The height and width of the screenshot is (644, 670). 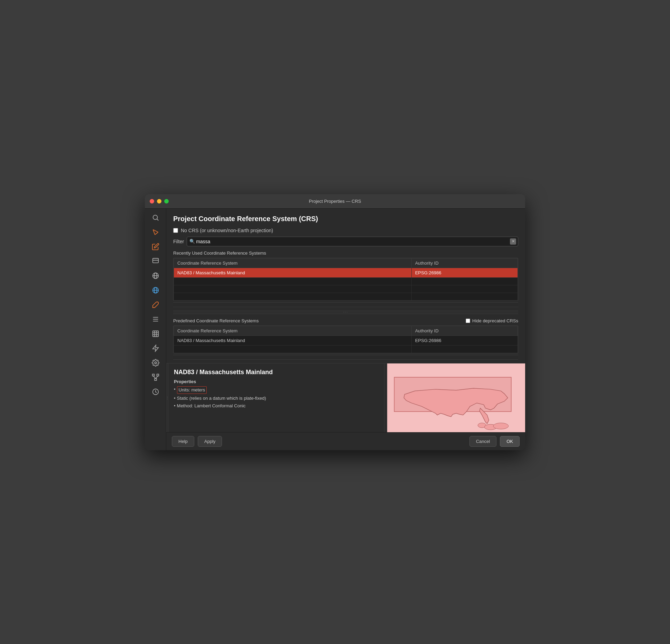 I want to click on sidebar-item-network, so click(x=156, y=377).